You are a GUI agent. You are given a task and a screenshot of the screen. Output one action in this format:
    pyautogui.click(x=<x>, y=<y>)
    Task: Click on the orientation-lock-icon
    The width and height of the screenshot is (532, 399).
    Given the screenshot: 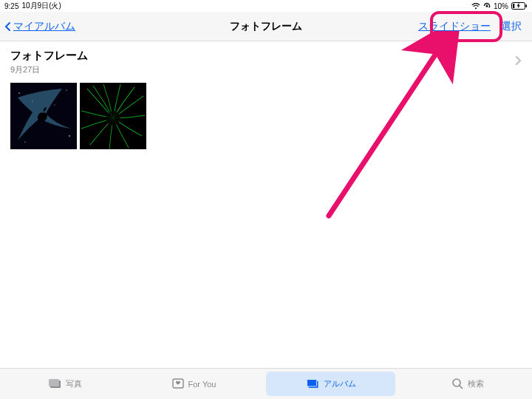 What is the action you would take?
    pyautogui.click(x=487, y=6)
    